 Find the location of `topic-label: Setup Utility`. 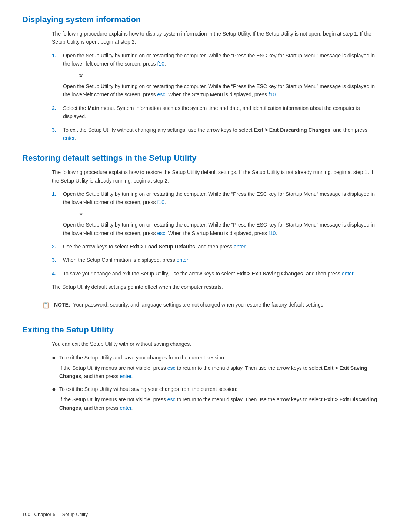

topic-label: Setup Utility is located at coordinates (75, 515).